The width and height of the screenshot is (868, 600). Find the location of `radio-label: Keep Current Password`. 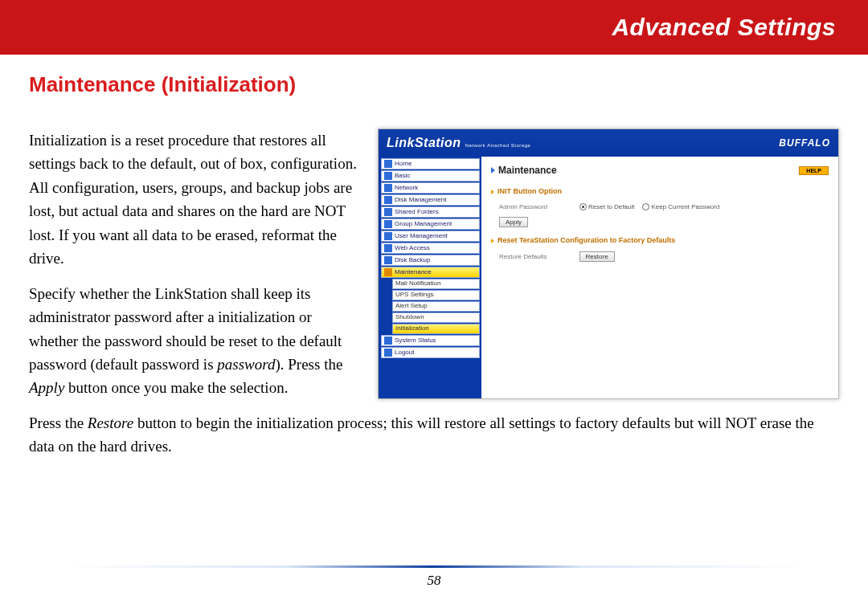

radio-label: Keep Current Password is located at coordinates (685, 207).